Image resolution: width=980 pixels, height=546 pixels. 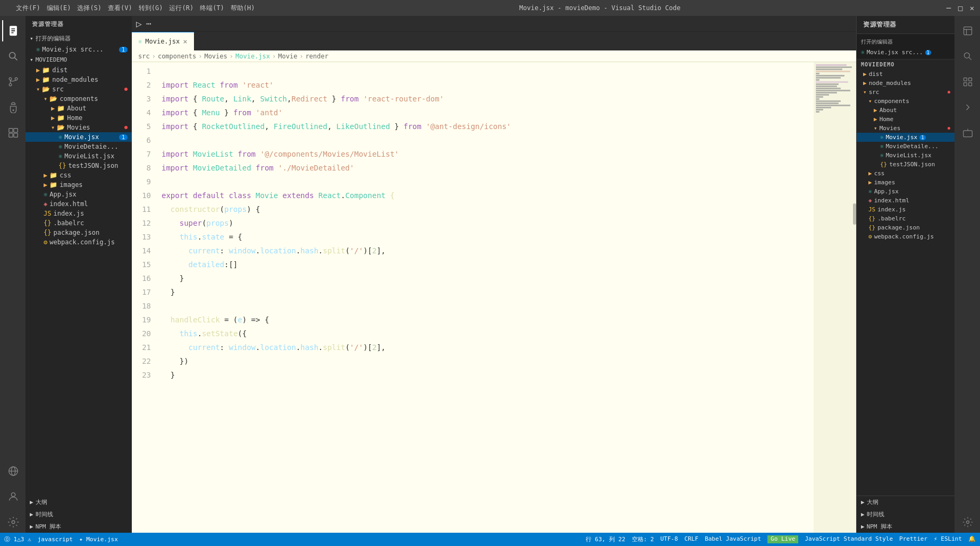 What do you see at coordinates (967, 31) in the screenshot?
I see `right-activity-explorer` at bounding box center [967, 31].